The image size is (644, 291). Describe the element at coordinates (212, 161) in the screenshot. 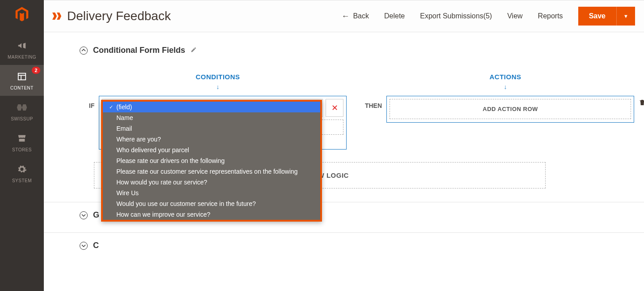

I see `dropdown-option: Please rate our drivers on the following` at that location.